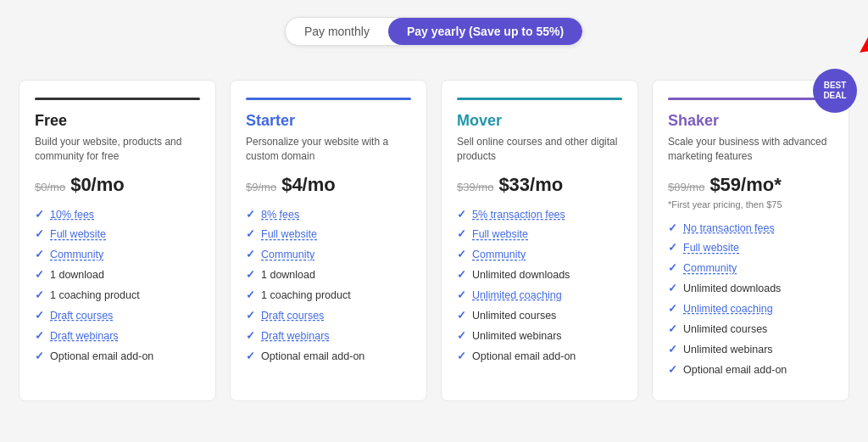 The height and width of the screenshot is (442, 868). I want to click on plan-top-bar, so click(329, 98).